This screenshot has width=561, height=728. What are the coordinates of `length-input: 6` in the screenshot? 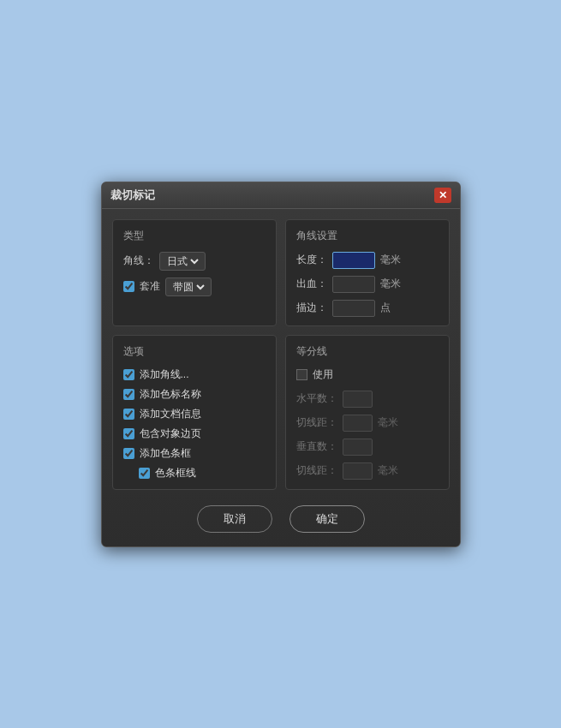 It's located at (354, 260).